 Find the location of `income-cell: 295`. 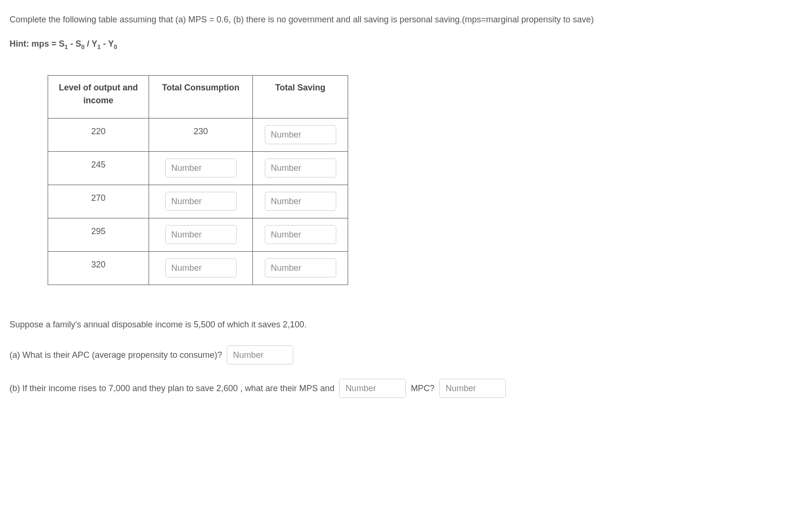

income-cell: 295 is located at coordinates (99, 235).